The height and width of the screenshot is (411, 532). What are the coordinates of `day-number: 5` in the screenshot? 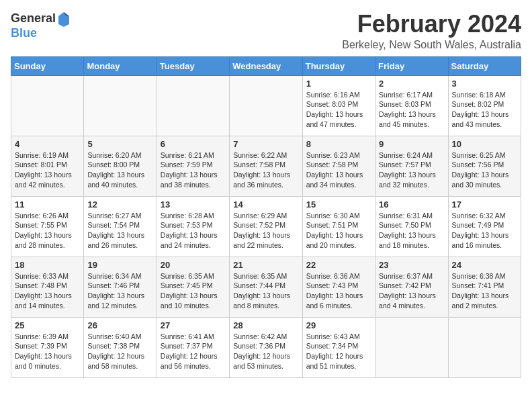 It's located at (120, 144).